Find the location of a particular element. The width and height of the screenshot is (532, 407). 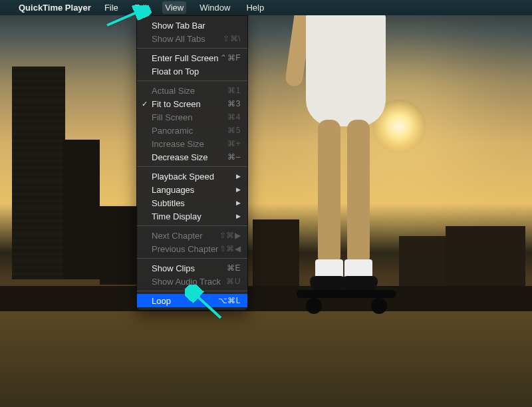

menu-item-shortcut: ⌃⌘F is located at coordinates (230, 58).